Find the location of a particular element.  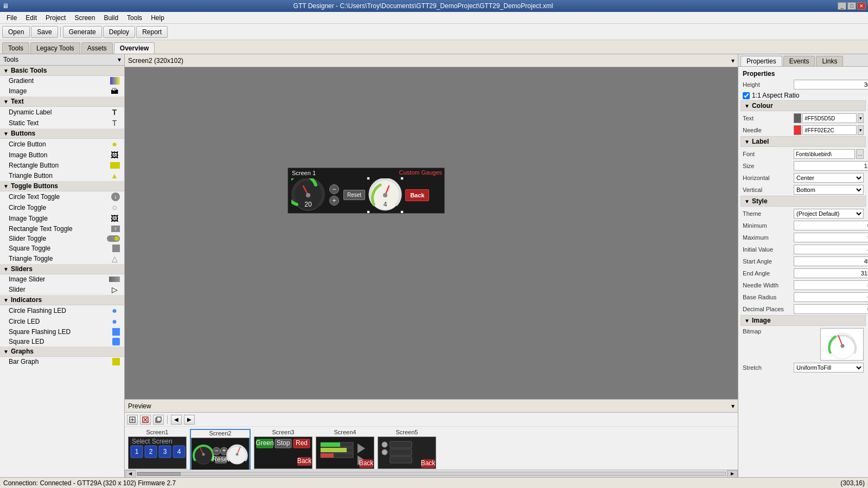

tool-rect-text-toggle: Rectangle Text Toggle T is located at coordinates (62, 229).